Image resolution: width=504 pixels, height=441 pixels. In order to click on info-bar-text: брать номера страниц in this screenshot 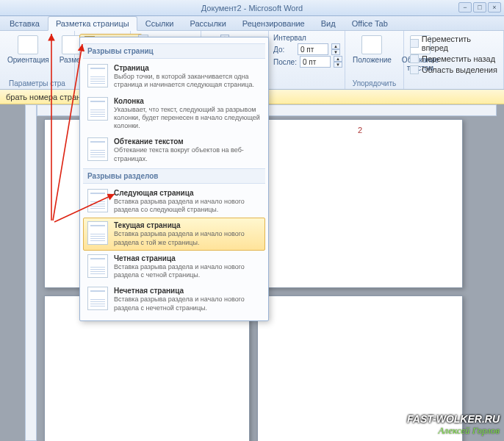, I will do `click(48, 97)`.